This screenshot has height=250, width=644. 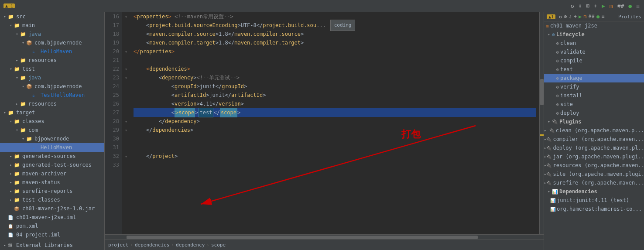 I want to click on tree-item-java: ▾ 📁 java, so click(x=52, y=34).